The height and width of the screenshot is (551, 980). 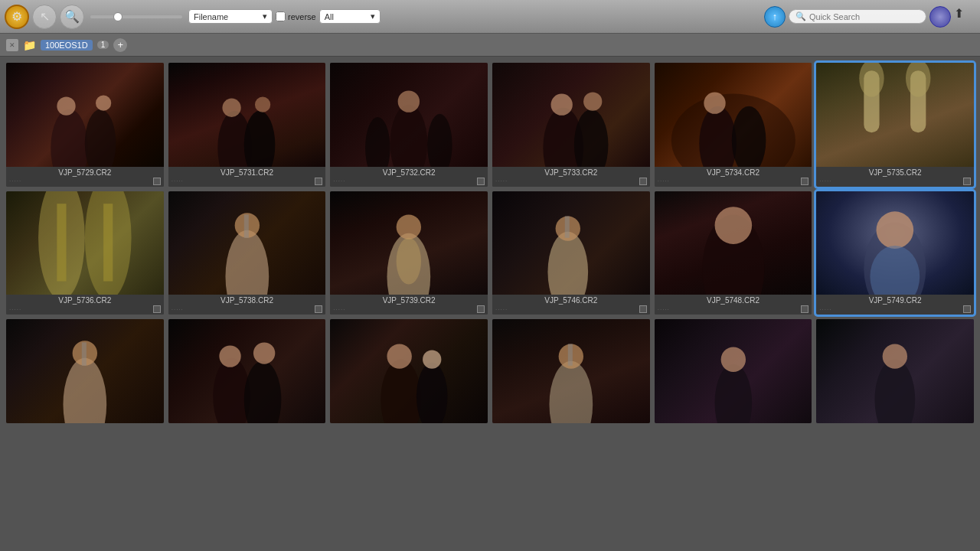 I want to click on photo-cell: VJP_5734.CR2·····, so click(x=733, y=125).